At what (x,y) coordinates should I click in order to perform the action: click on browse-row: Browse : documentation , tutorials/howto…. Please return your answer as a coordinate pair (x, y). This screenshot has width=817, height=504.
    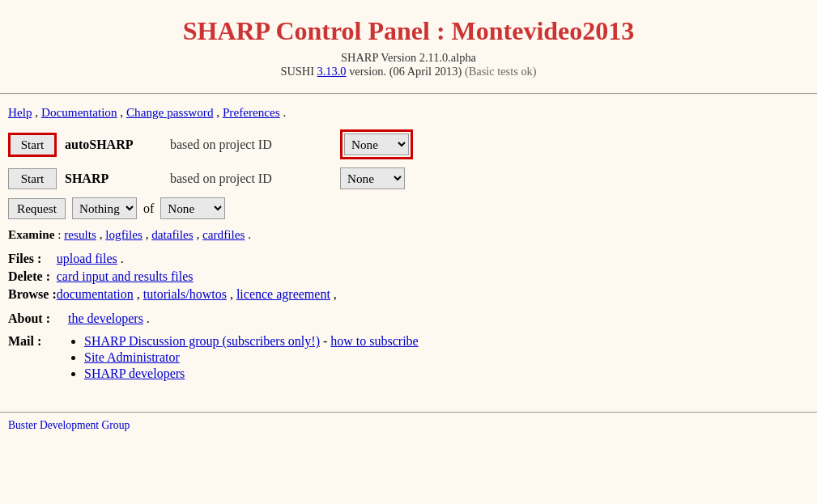
    Looking at the image, I should click on (172, 294).